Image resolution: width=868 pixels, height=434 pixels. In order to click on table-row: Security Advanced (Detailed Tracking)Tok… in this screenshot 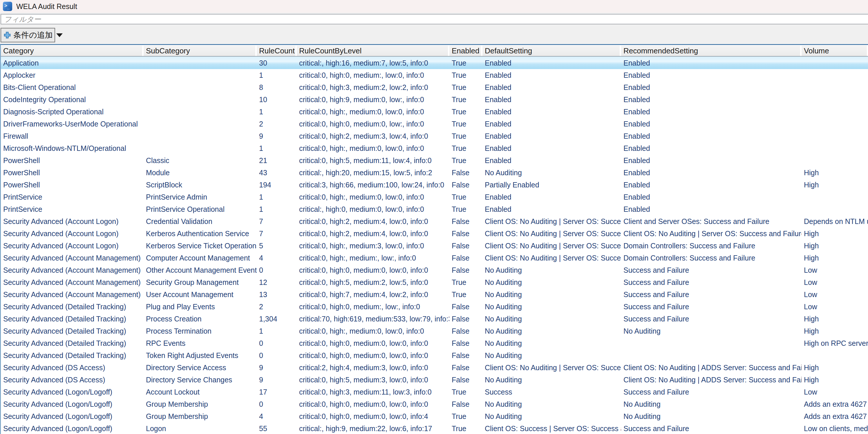, I will do `click(435, 355)`.